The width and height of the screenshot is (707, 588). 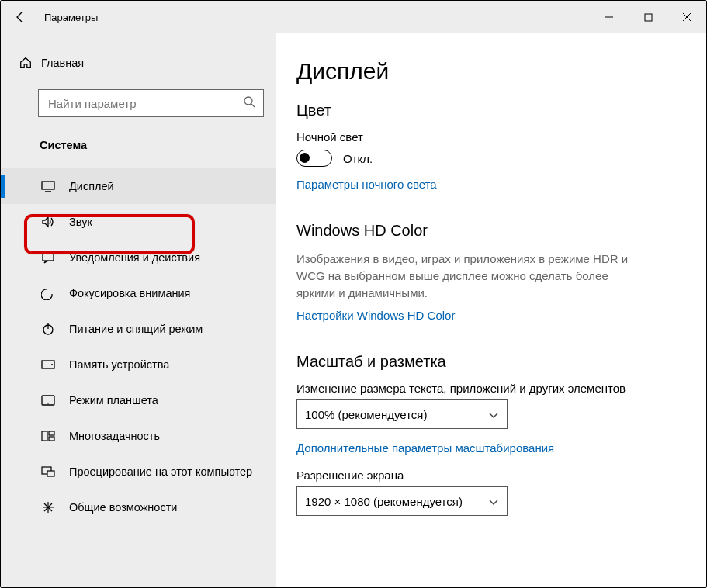 I want to click on power-icon, so click(x=48, y=329).